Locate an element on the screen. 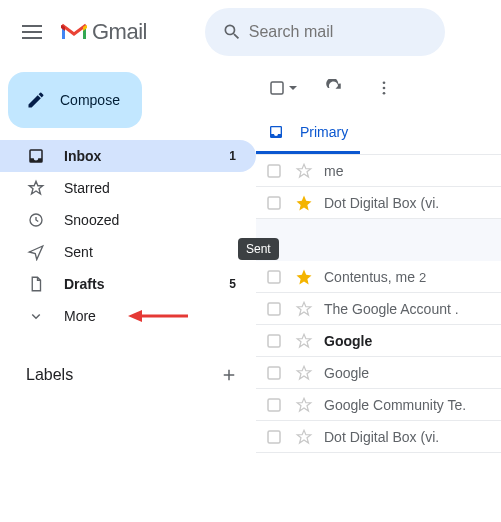  sidebar-item-drafts: Drafts 5 is located at coordinates (128, 284).